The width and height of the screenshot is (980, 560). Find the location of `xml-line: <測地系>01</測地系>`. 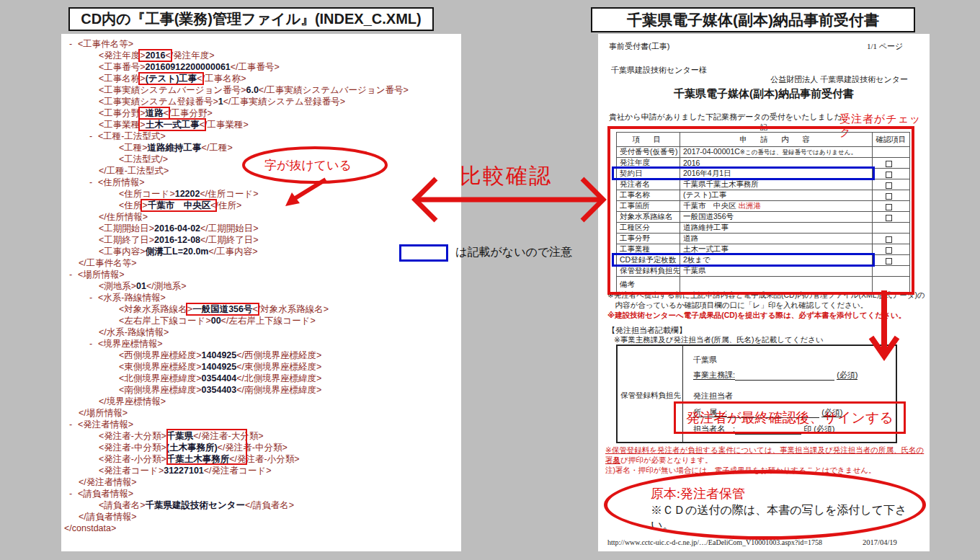

xml-line: <測地系>01</測地系> is located at coordinates (261, 286).